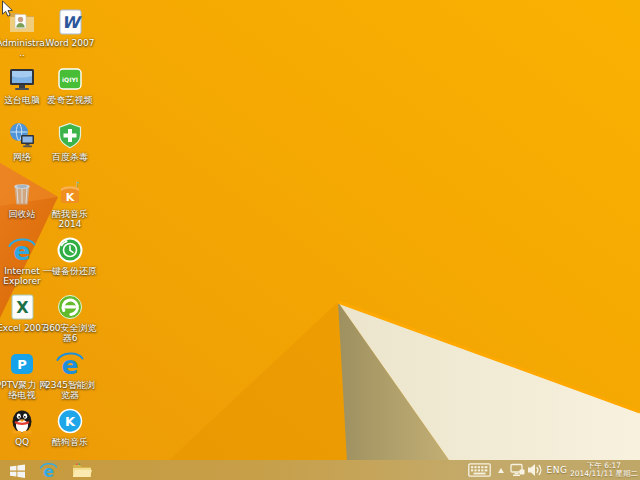 The image size is (640, 480). Describe the element at coordinates (70, 307) in the screenshot. I see `360-browser-icon` at that location.